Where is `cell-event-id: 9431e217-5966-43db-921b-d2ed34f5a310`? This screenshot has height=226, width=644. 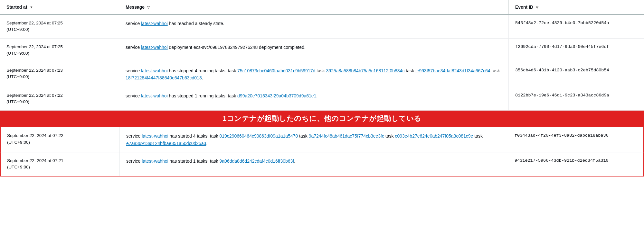
cell-event-id: 9431e217-5966-43db-921b-d2ed34f5a310 is located at coordinates (576, 164).